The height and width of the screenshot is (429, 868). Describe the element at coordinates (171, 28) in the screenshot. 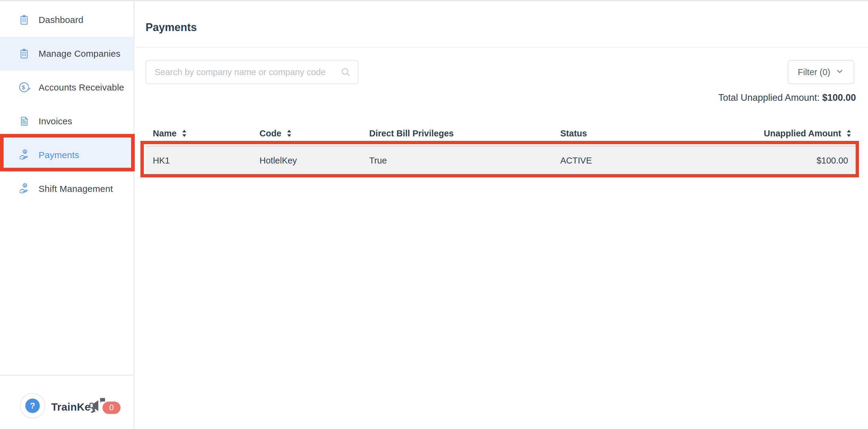

I see `page-title: Payments` at that location.